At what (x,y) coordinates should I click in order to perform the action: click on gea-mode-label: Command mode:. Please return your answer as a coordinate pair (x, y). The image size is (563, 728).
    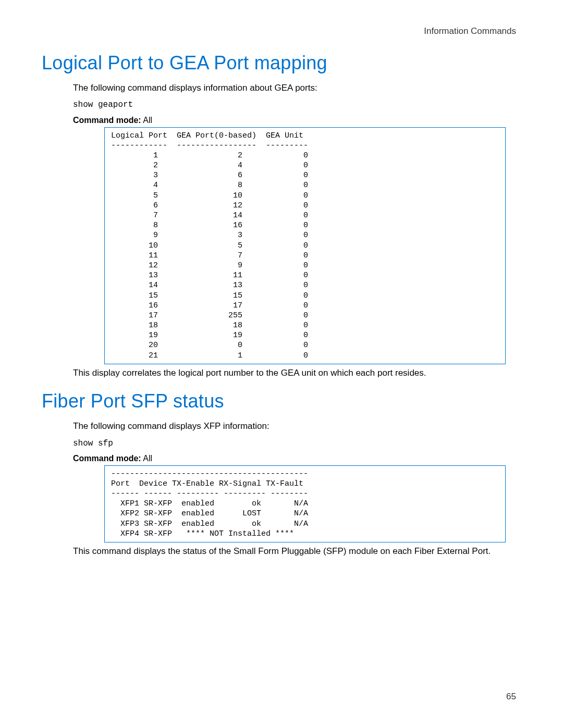
    Looking at the image, I should click on (107, 120).